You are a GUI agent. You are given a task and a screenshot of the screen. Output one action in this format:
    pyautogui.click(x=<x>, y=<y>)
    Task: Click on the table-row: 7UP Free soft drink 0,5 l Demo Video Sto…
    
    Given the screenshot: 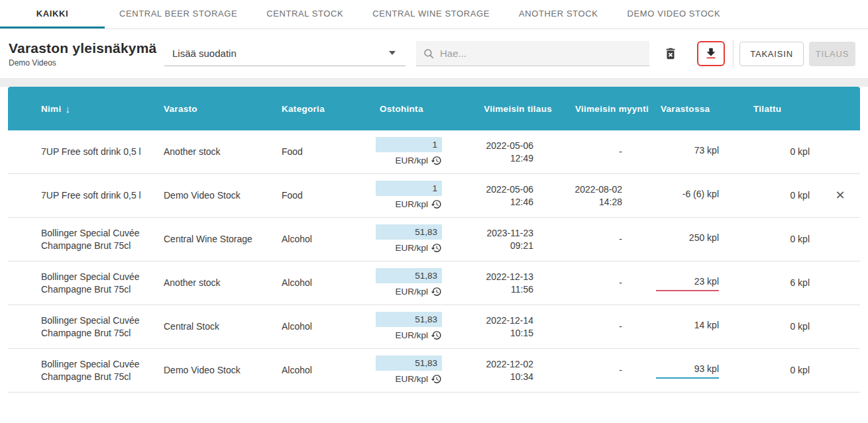 What is the action you would take?
    pyautogui.click(x=434, y=196)
    